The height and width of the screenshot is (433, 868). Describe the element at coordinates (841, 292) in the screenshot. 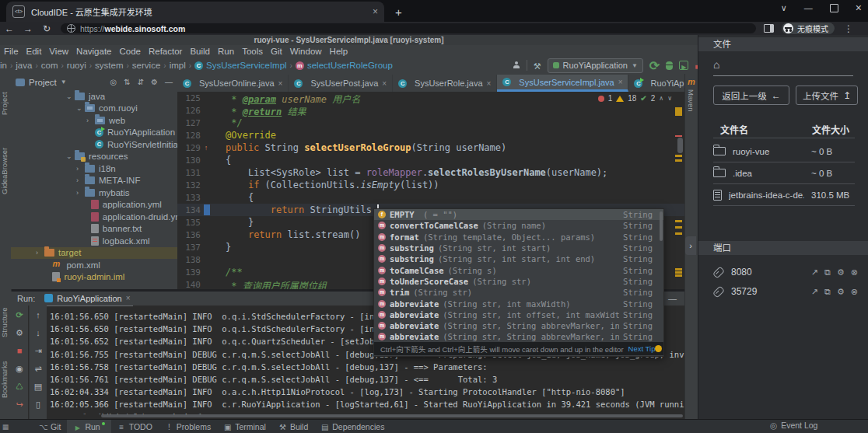

I see `port-settings-icon` at that location.